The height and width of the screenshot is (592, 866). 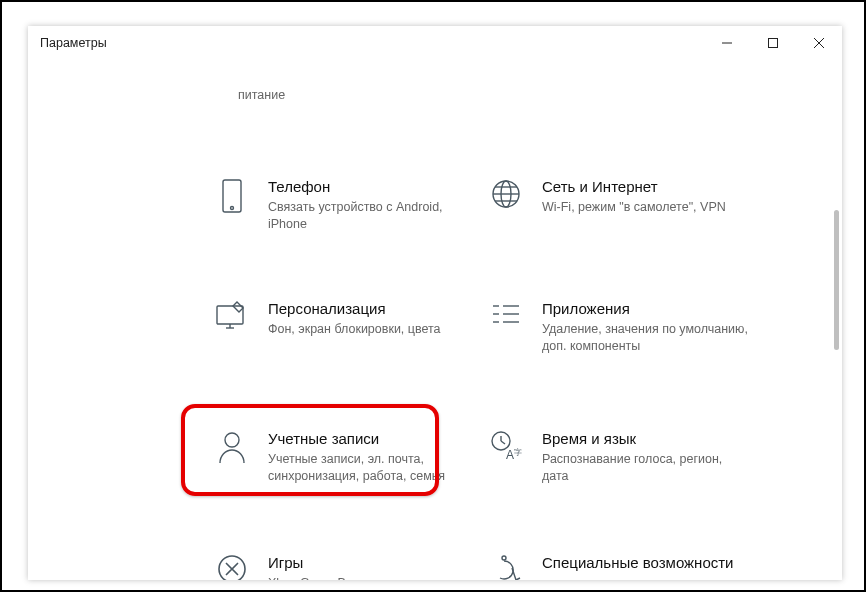 What do you see at coordinates (819, 43) in the screenshot?
I see `close-button` at bounding box center [819, 43].